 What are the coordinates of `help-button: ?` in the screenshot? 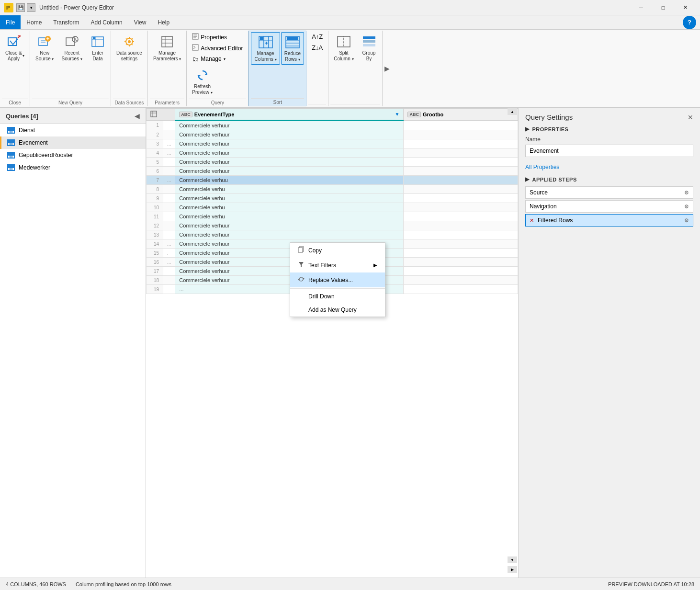 It's located at (689, 23).